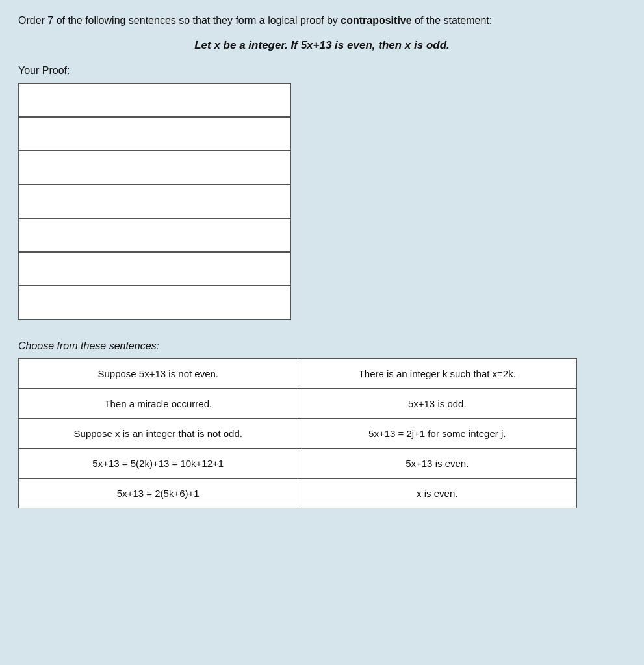 Image resolution: width=644 pixels, height=665 pixels. What do you see at coordinates (159, 464) in the screenshot?
I see `sentence-cell-6: 5x+13 = 5(2k)+13 = 10k+12+1` at bounding box center [159, 464].